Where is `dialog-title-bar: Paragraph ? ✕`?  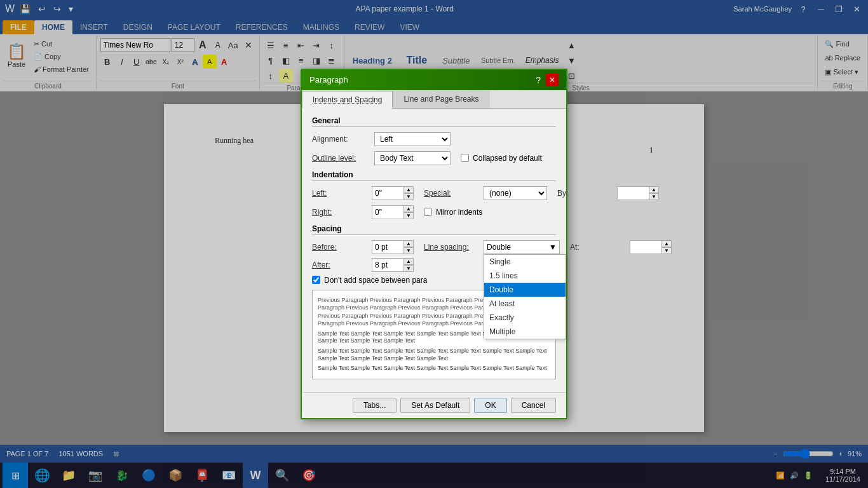
dialog-title-bar: Paragraph ? ✕ is located at coordinates (434, 80).